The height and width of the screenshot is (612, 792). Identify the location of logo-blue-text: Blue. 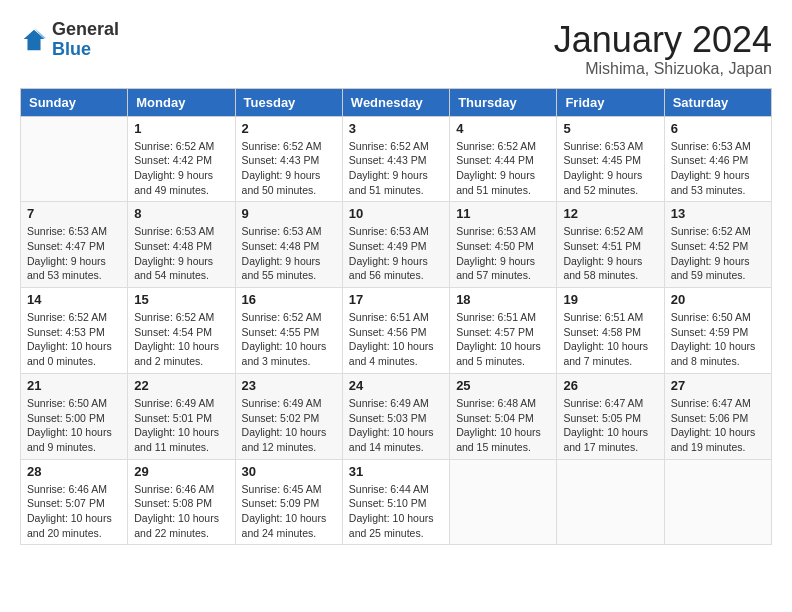
(86, 50).